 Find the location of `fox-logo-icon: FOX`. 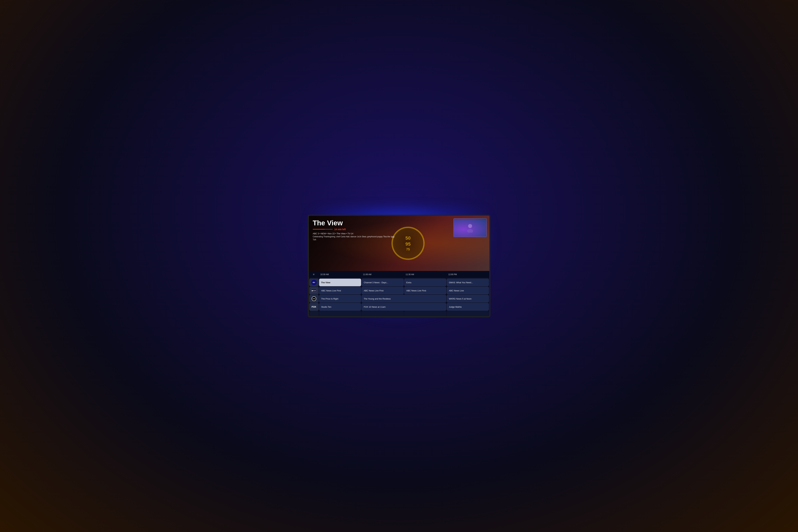

fox-logo-icon: FOX is located at coordinates (314, 307).